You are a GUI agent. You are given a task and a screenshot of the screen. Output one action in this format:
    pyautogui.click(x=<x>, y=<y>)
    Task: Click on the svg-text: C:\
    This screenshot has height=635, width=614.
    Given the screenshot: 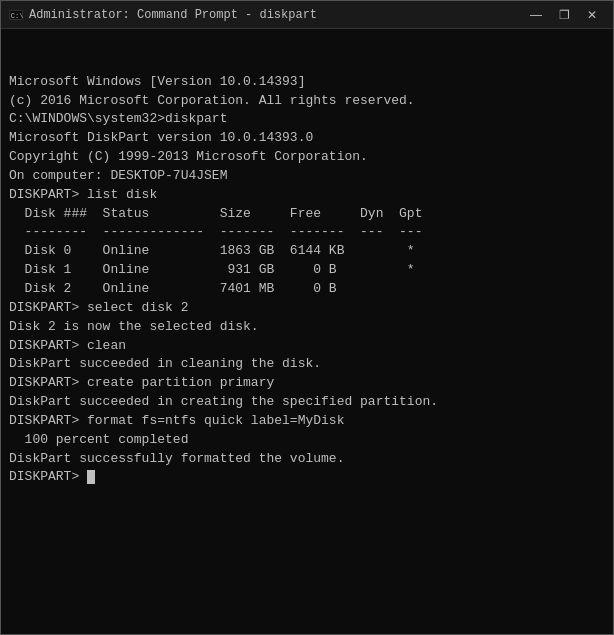 What is the action you would take?
    pyautogui.click(x=17, y=15)
    